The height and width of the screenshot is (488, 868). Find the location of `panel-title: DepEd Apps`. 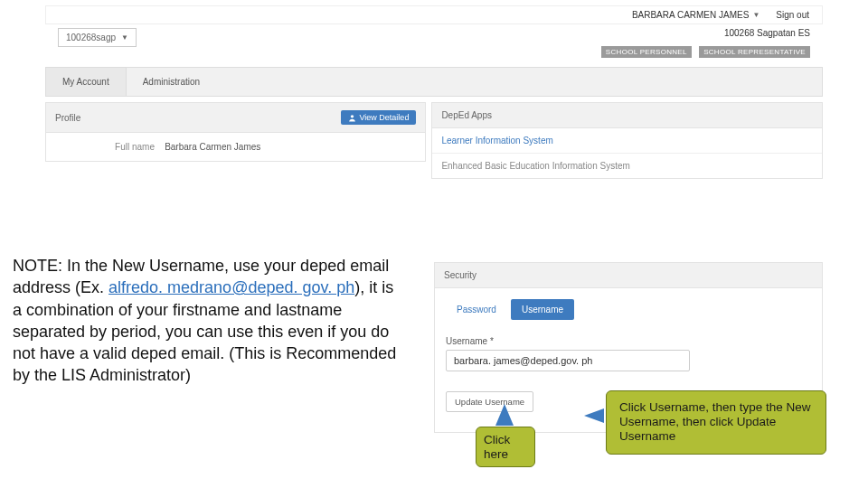

panel-title: DepEd Apps is located at coordinates (467, 116).